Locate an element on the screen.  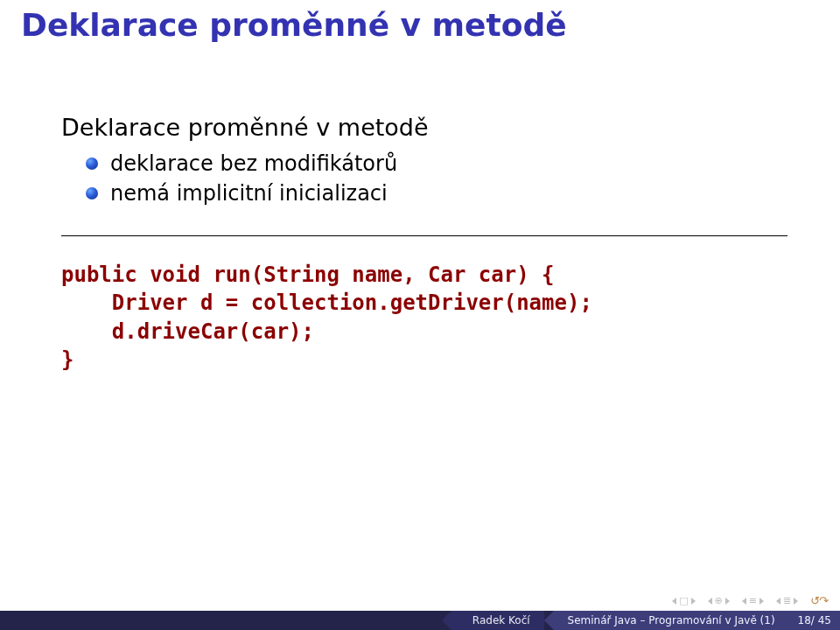
prev-slide-icon is located at coordinates (674, 601).